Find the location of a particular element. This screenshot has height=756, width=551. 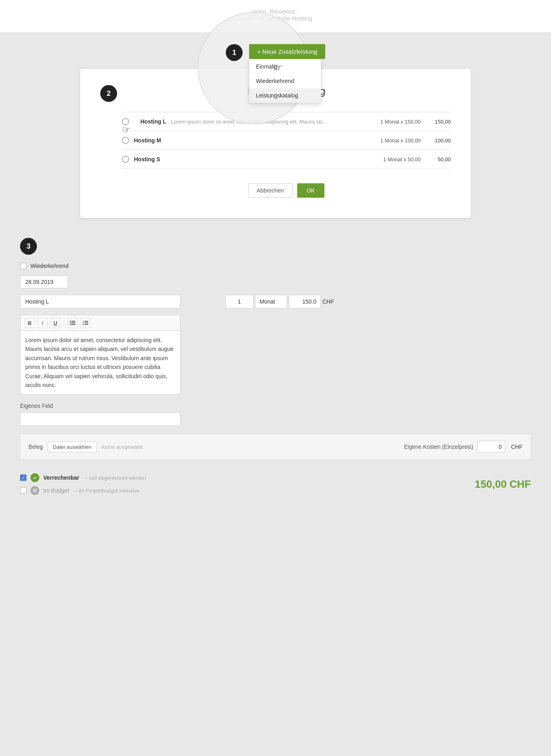

beleg-left: Beleg Datei auswählen Keine ausgewählt is located at coordinates (86, 447).